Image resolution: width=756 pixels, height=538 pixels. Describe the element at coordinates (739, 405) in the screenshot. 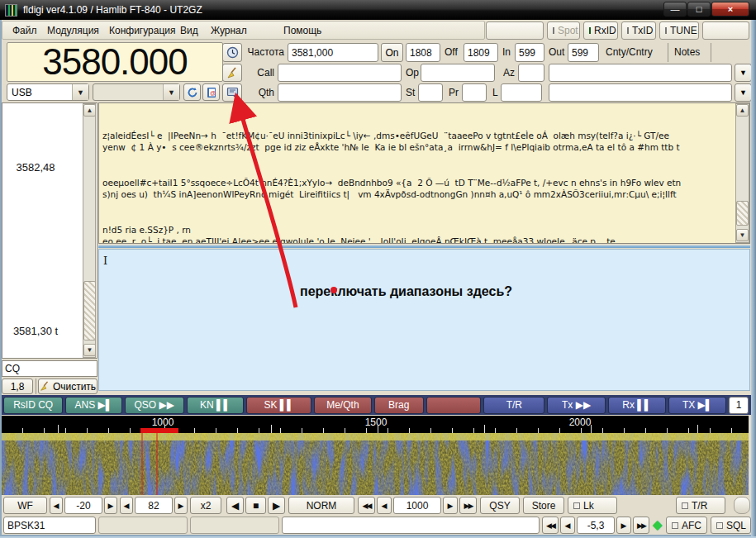

I see `macro-page-button: 1` at that location.